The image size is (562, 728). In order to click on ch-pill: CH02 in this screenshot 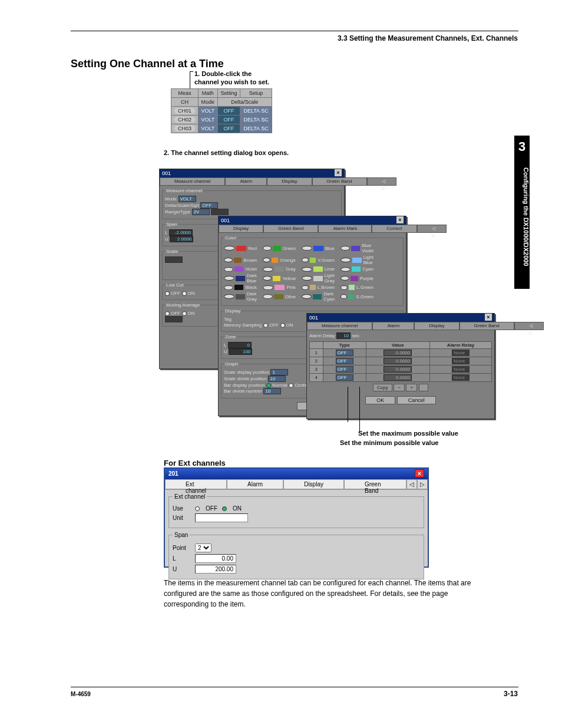, I will do `click(185, 120)`.